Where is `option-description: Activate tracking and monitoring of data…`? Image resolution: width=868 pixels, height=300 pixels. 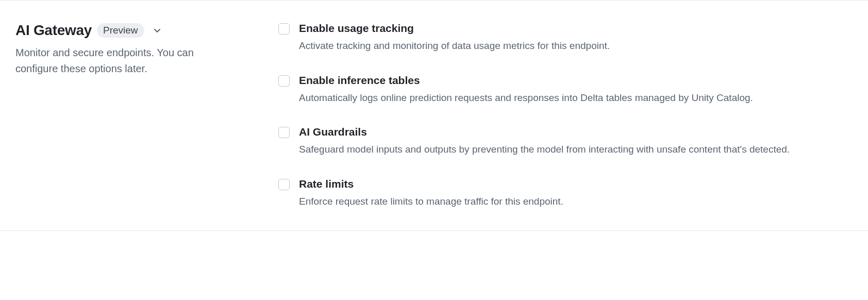
option-description: Activate tracking and monitoring of data… is located at coordinates (547, 46).